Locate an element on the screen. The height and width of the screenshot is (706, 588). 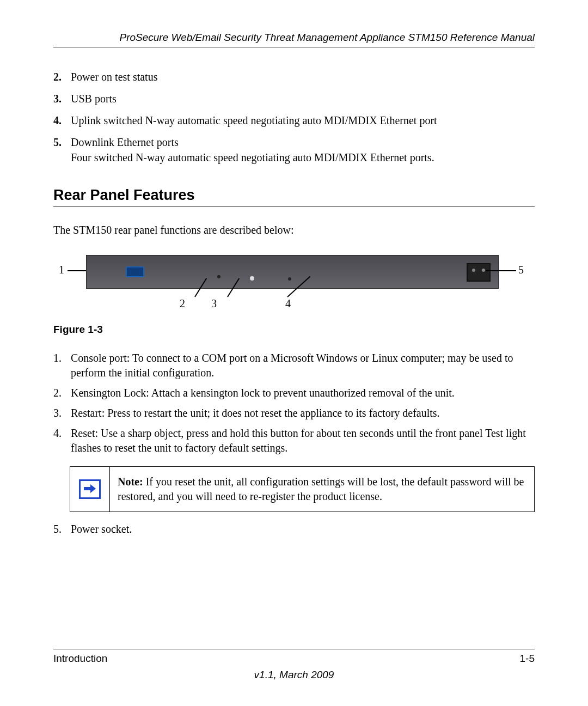
lock-slot-icon is located at coordinates (219, 277).